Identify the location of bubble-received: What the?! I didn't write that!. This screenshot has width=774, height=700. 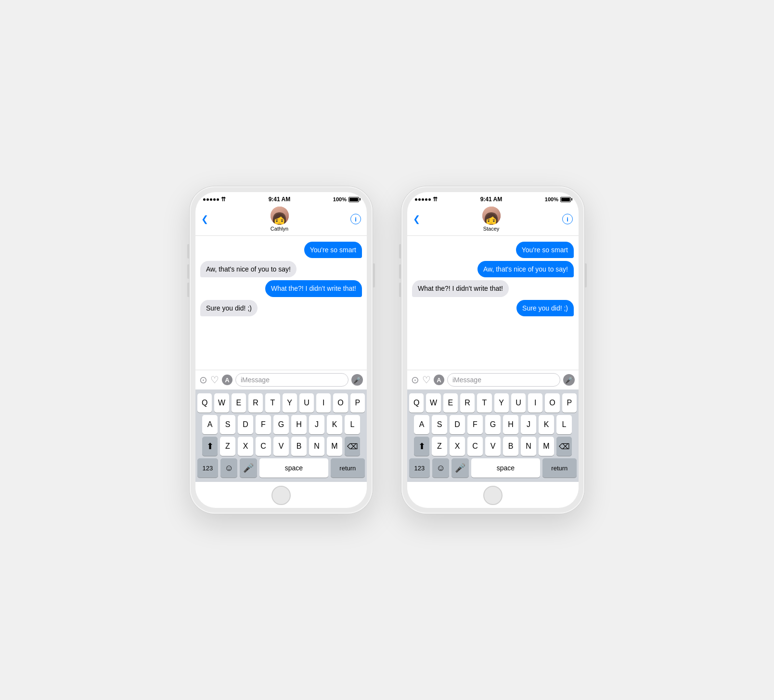
(460, 288).